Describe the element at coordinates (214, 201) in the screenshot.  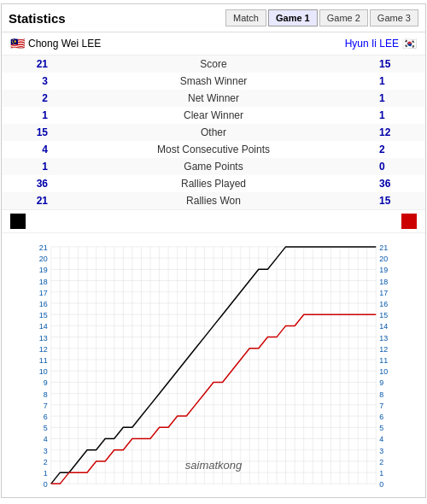
I see `table-row: 21 Rallies Won 15` at that location.